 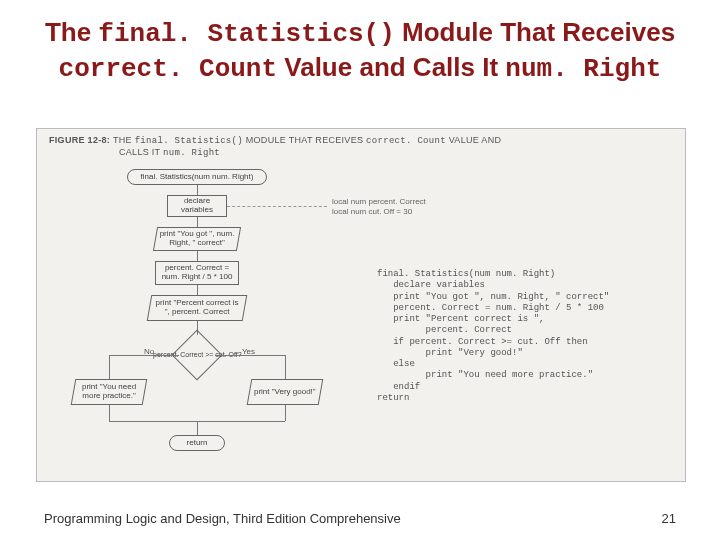 I want to click on dash-connector, so click(x=277, y=206).